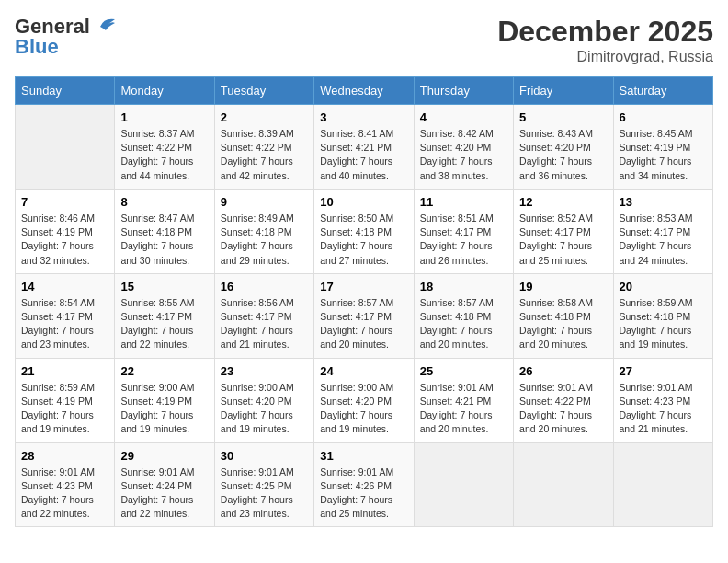  I want to click on calendar-cell: 14Sunrise: 8:54 AMSunset: 4:17 PMDayligh…, so click(65, 316).